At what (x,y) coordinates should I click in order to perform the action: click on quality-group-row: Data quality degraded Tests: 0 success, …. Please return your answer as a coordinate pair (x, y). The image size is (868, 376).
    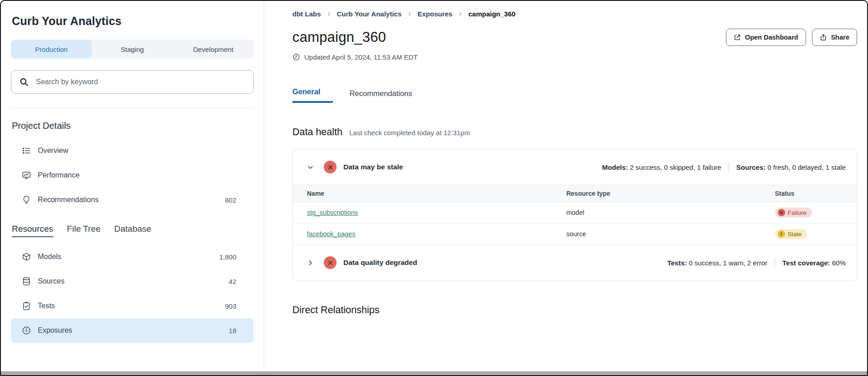
    Looking at the image, I should click on (575, 263).